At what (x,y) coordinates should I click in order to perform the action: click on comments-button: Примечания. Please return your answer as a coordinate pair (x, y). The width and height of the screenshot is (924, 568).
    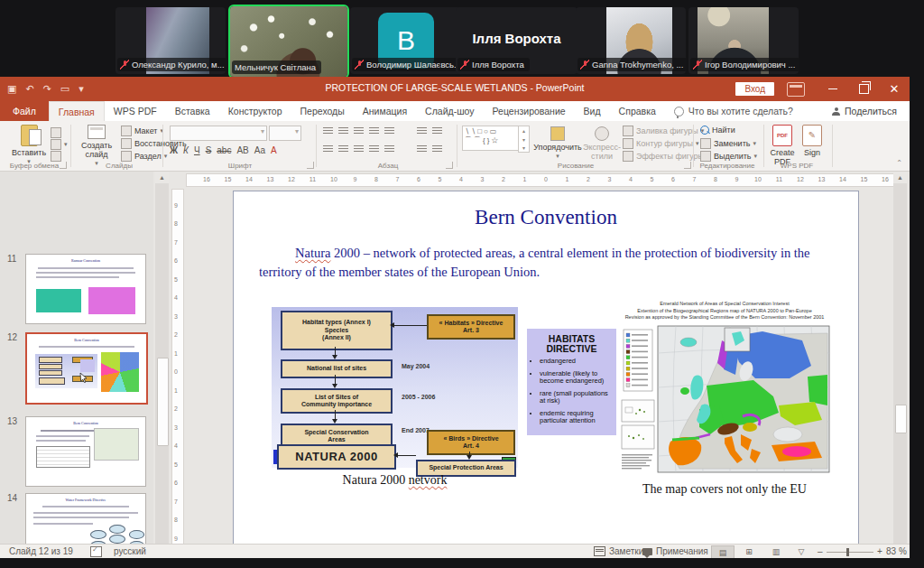
    Looking at the image, I should click on (675, 551).